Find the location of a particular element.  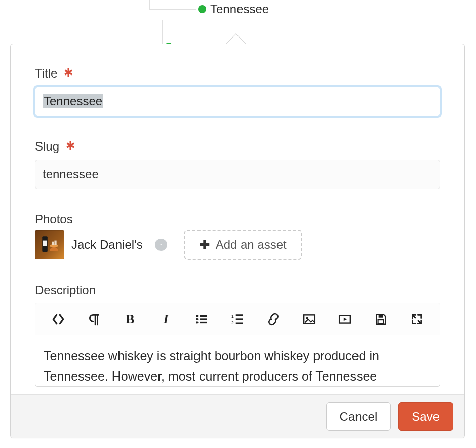

title-input-value: Tennessee is located at coordinates (73, 101).